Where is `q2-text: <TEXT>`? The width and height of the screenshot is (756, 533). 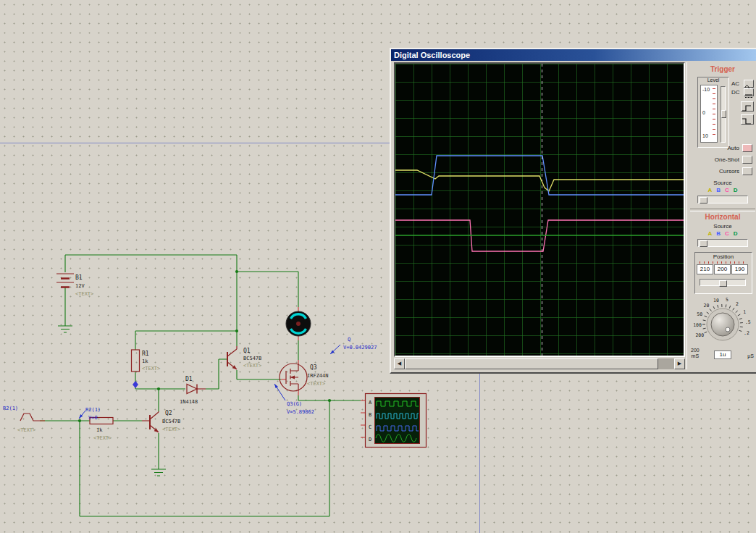 q2-text: <TEXT> is located at coordinates (171, 429).